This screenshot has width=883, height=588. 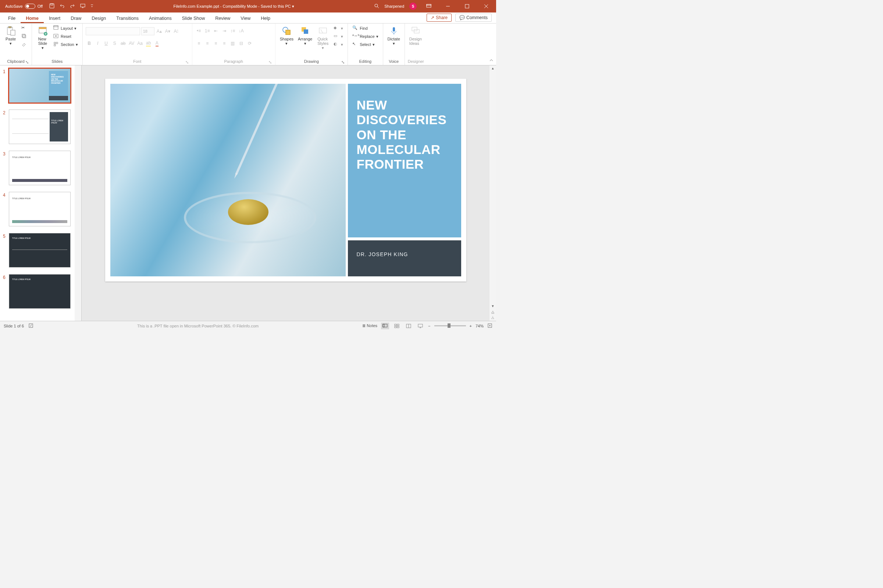 What do you see at coordinates (160, 18) in the screenshot?
I see `tab-animations: Animations` at bounding box center [160, 18].